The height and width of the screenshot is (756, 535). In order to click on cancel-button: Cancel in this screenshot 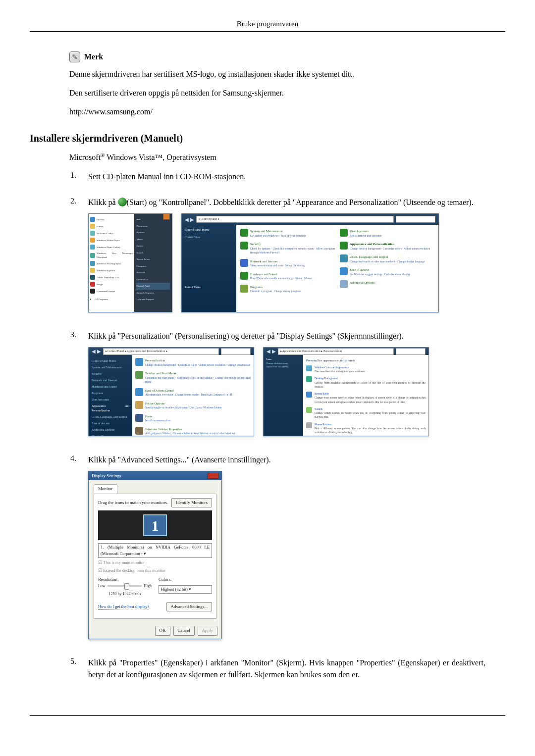, I will do `click(184, 631)`.